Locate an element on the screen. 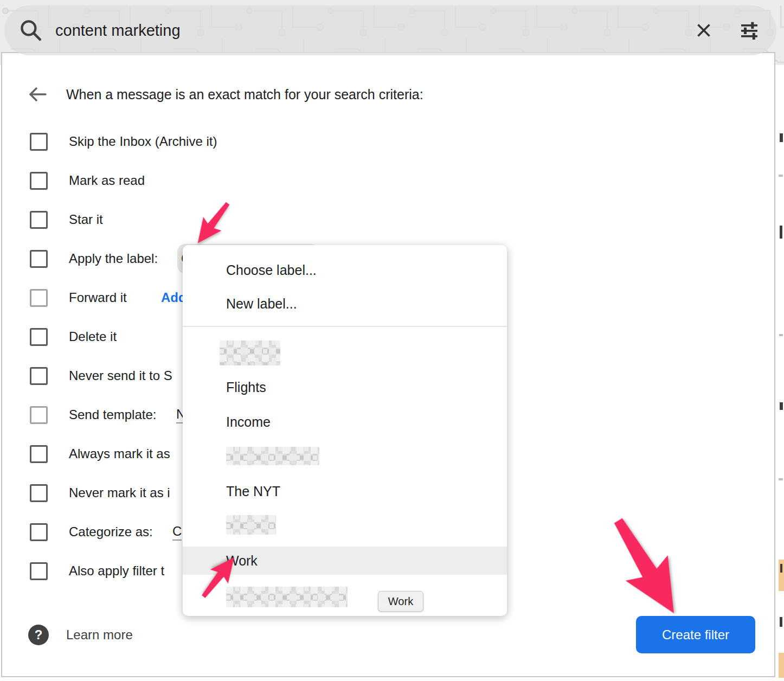  checkbox-delete-it is located at coordinates (39, 337).